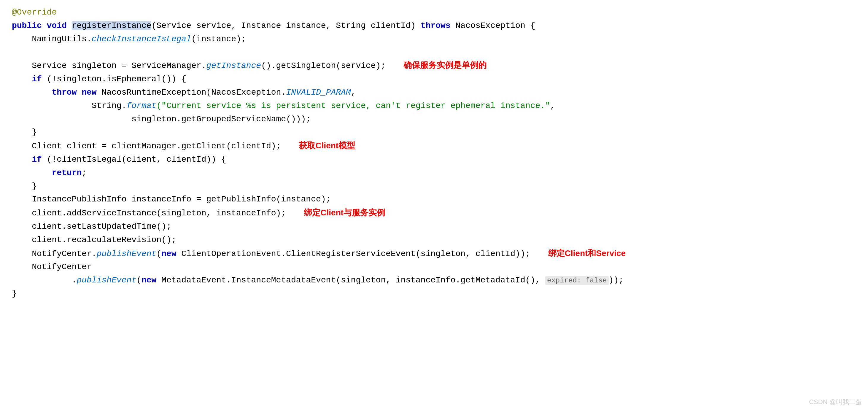  What do you see at coordinates (434, 13) in the screenshot?
I see `code-line: @Override` at bounding box center [434, 13].